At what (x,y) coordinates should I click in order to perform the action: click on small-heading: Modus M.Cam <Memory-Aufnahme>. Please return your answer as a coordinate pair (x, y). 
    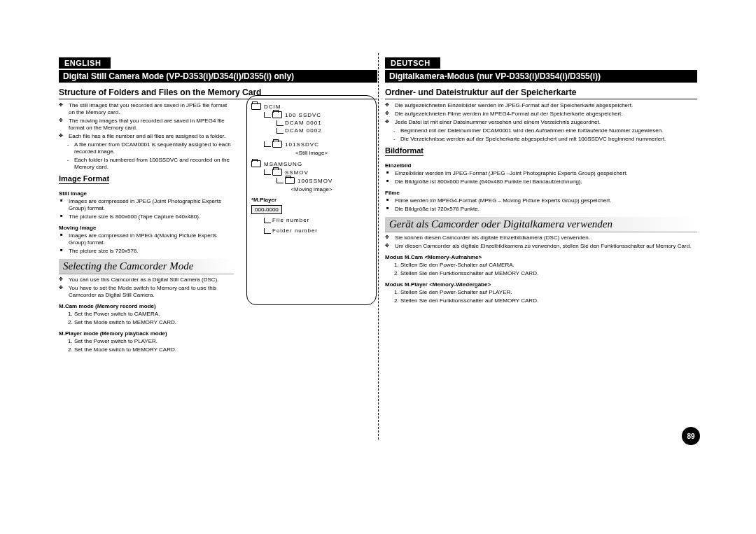
    Looking at the image, I should click on (541, 258).